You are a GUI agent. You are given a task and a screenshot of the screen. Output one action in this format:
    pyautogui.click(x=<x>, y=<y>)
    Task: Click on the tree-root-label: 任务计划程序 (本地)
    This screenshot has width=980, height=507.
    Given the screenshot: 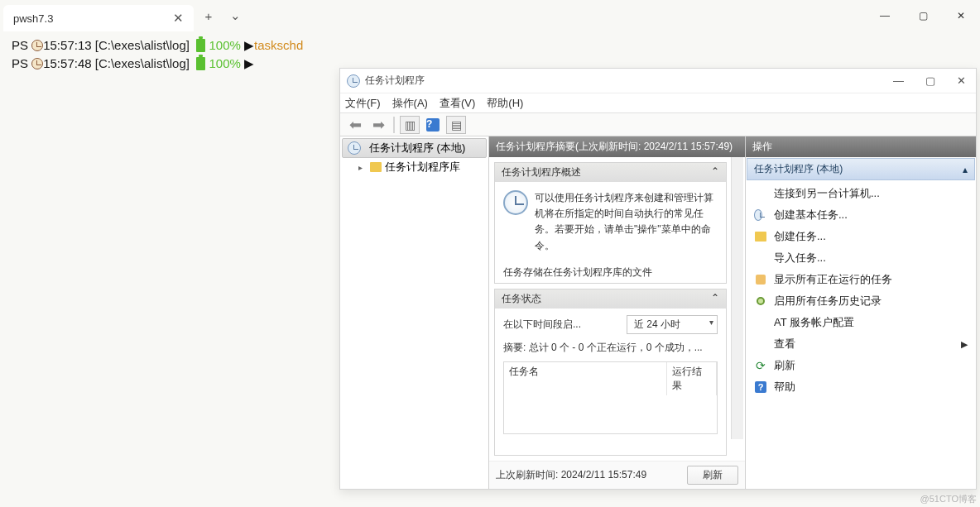 What is the action you would take?
    pyautogui.click(x=417, y=148)
    